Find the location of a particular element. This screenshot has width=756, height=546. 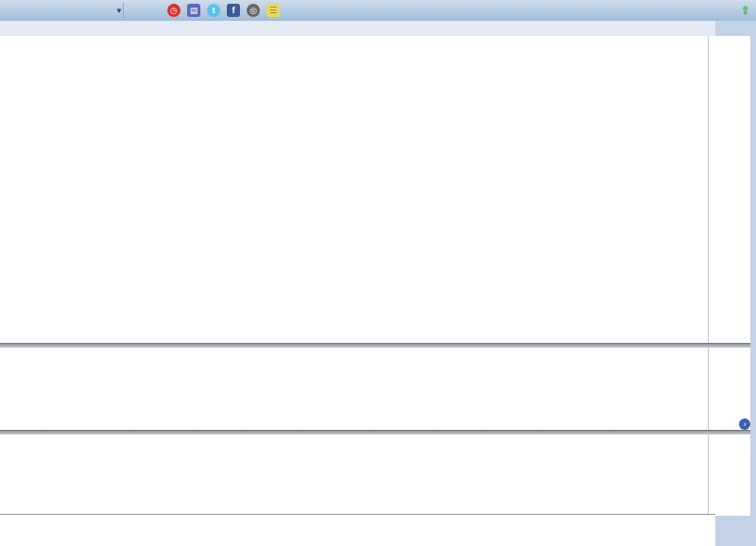

window-edge is located at coordinates (753, 283).